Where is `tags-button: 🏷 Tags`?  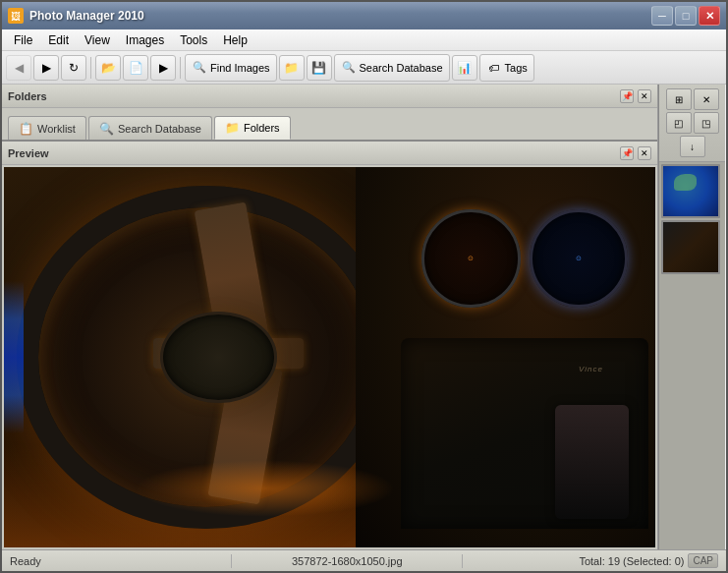 tags-button: 🏷 Tags is located at coordinates (507, 68).